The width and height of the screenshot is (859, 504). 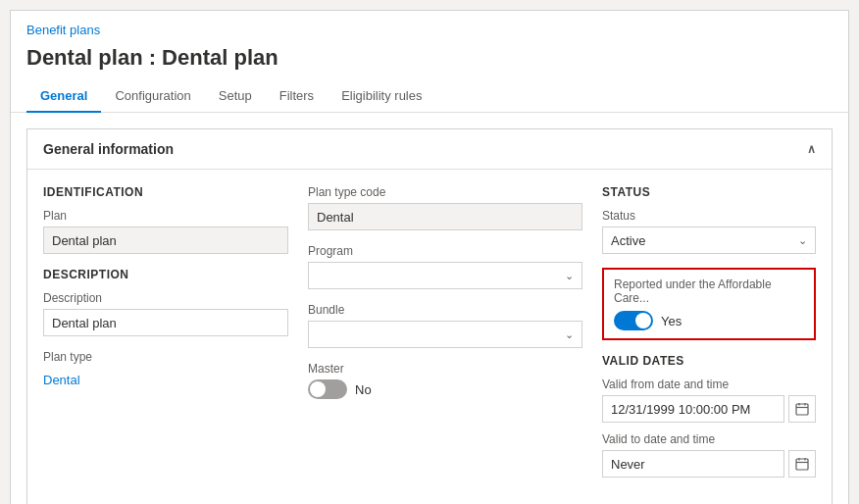 I want to click on plan-input, so click(x=166, y=240).